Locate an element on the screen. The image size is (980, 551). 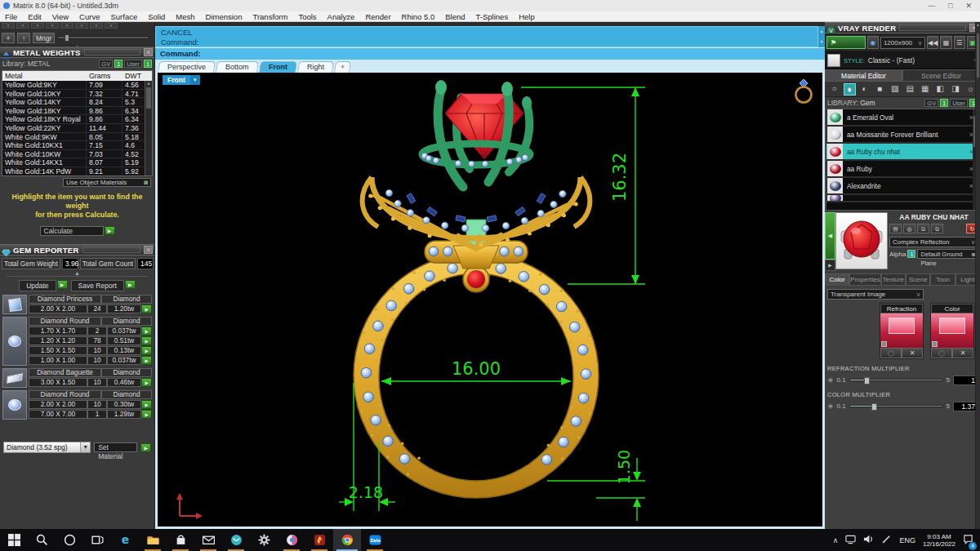
color-swatch-image is located at coordinates (952, 331).